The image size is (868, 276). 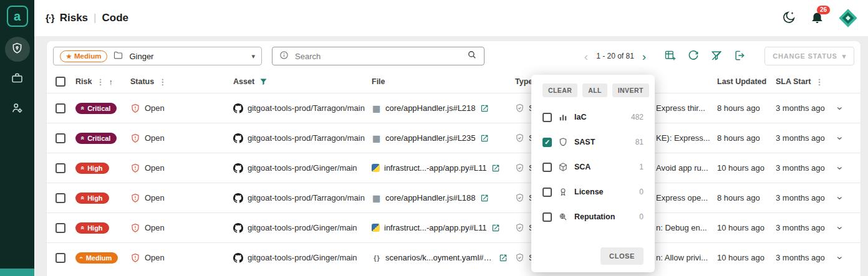 What do you see at coordinates (157, 56) in the screenshot?
I see `scope-filter-select: Medium Ginger` at bounding box center [157, 56].